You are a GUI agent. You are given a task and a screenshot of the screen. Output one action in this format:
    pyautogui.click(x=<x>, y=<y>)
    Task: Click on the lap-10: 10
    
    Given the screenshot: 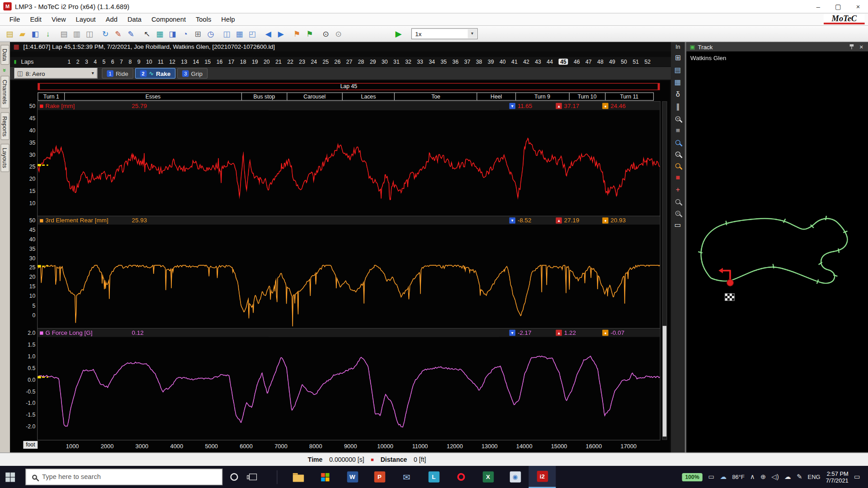 What is the action you would take?
    pyautogui.click(x=149, y=61)
    